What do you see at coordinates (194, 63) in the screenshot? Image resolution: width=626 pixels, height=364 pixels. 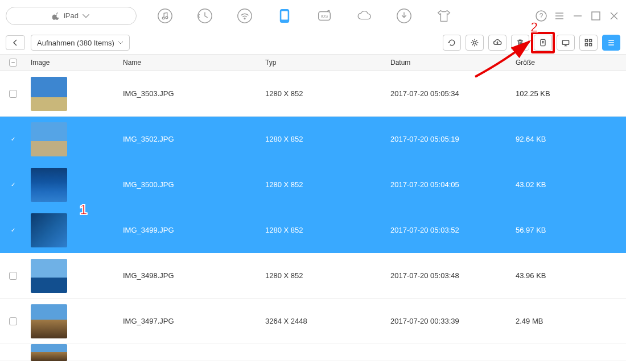 I see `col-name: Name` at bounding box center [194, 63].